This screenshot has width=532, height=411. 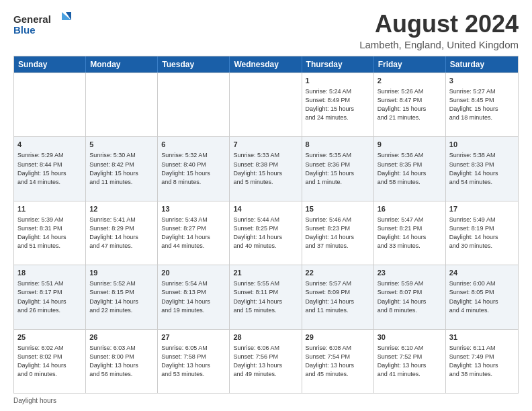 I want to click on day-number: 29, so click(x=338, y=337).